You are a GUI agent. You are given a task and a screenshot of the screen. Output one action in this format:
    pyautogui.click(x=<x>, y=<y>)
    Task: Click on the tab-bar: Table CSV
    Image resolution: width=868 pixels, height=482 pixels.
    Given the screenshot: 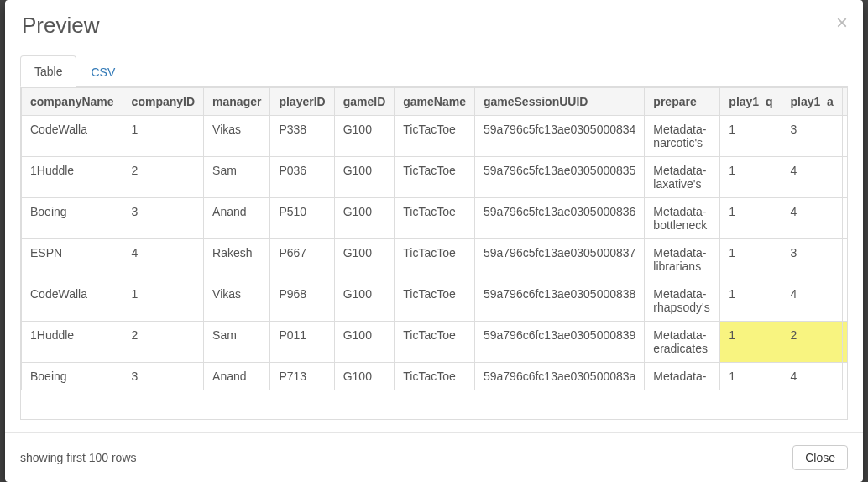 What is the action you would take?
    pyautogui.click(x=434, y=71)
    